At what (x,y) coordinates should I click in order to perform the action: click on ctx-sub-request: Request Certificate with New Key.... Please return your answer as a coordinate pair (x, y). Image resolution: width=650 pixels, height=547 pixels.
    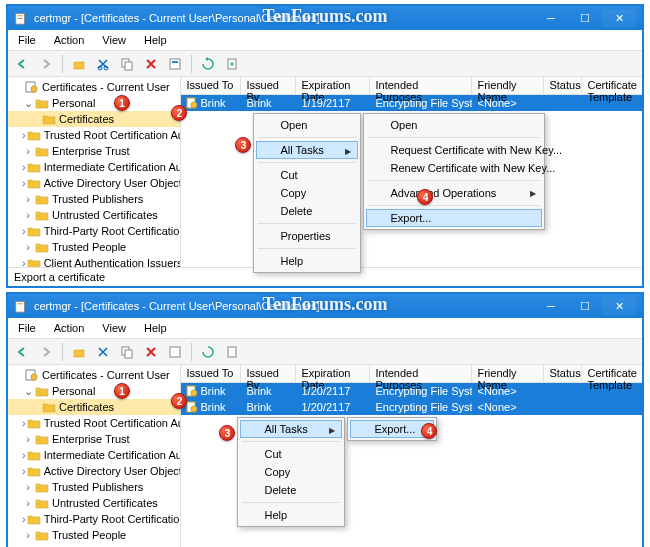
    Looking at the image, I should click on (454, 150).